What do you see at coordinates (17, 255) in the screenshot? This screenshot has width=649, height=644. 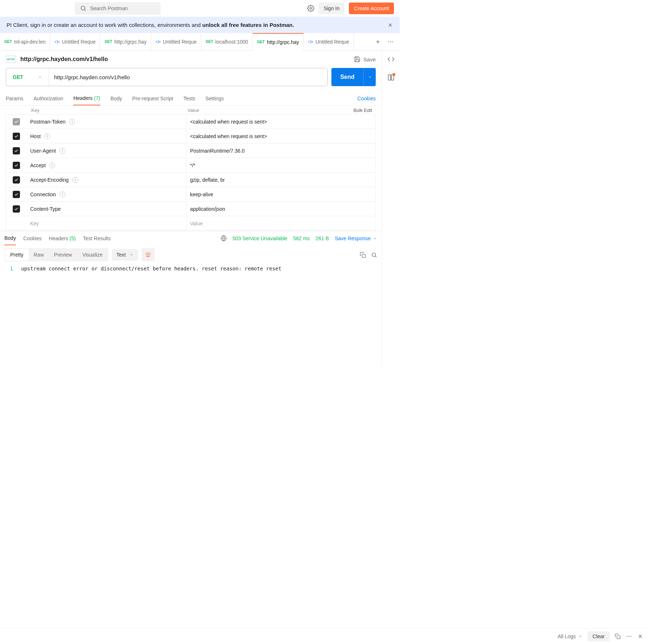 I see `view-pretty: Pretty` at bounding box center [17, 255].